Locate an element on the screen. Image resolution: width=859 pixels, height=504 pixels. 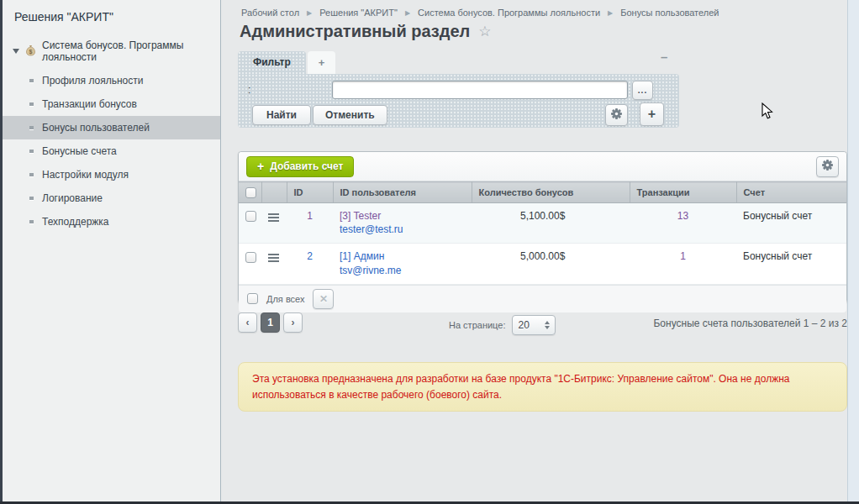
sidebar-item-profiles: Профиля лояльности is located at coordinates (111, 81).